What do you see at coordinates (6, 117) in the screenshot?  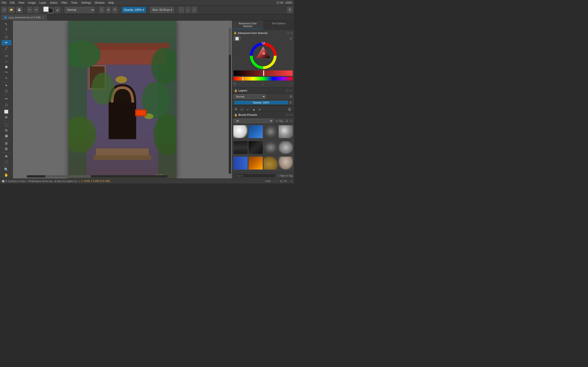 I see `color-sampler-btn: ⊕` at bounding box center [6, 117].